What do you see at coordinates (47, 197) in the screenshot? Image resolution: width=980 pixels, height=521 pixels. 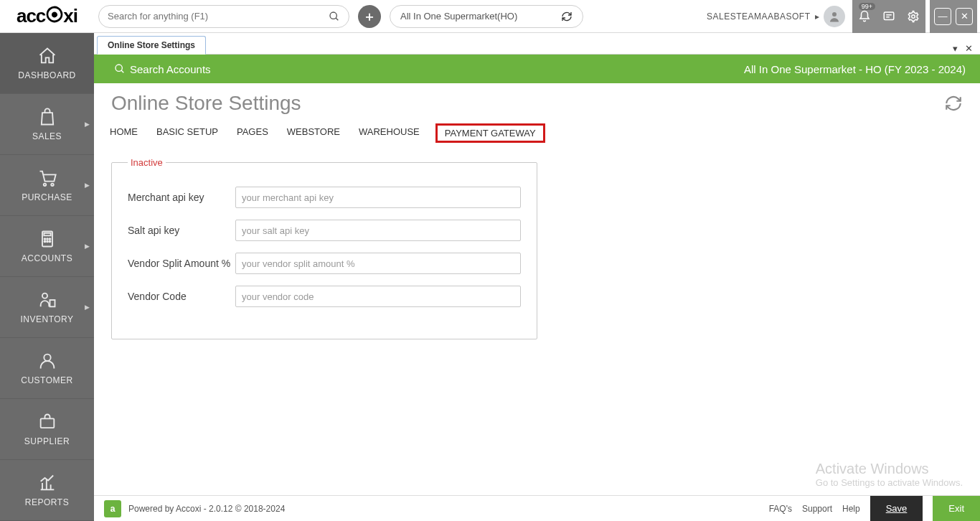 I see `sidebar-item-label: PURCHASE` at bounding box center [47, 197].